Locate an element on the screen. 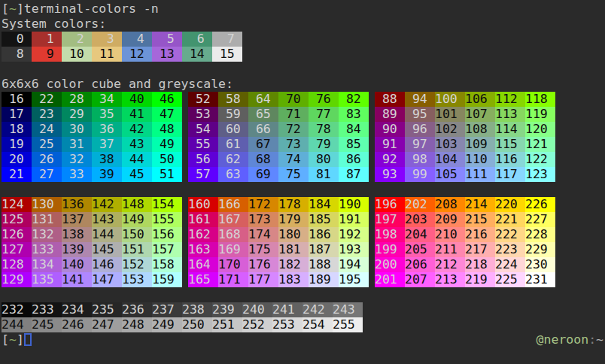 Image resolution: width=605 pixels, height=364 pixels. color-cell-179: 179 is located at coordinates (293, 220).